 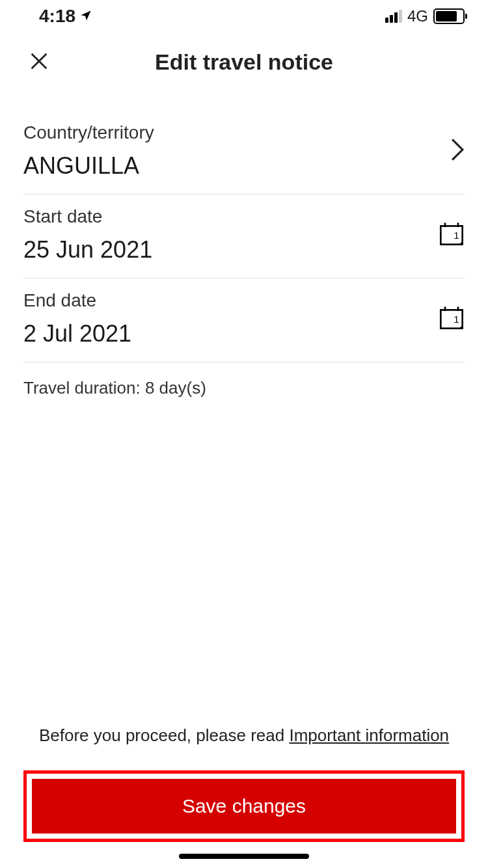 I want to click on chevron-right-icon, so click(x=457, y=151).